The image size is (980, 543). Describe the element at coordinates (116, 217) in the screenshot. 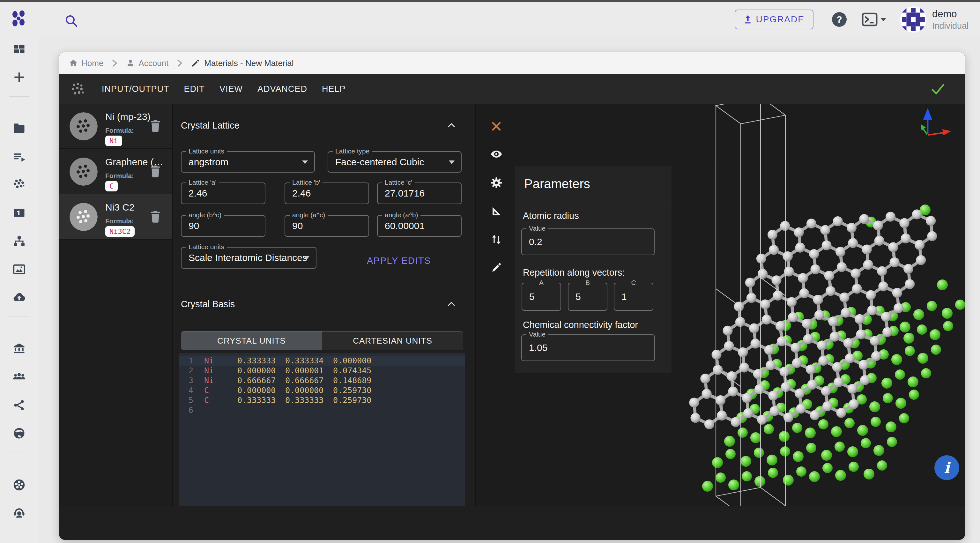

I see `material-list-item-selected: Ni3 C2 Formula: Ni3C2` at that location.